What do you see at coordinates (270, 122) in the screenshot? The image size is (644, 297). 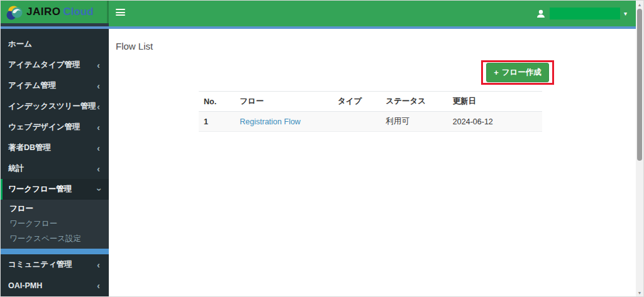 I see `flow-name-link: Registration Flow` at bounding box center [270, 122].